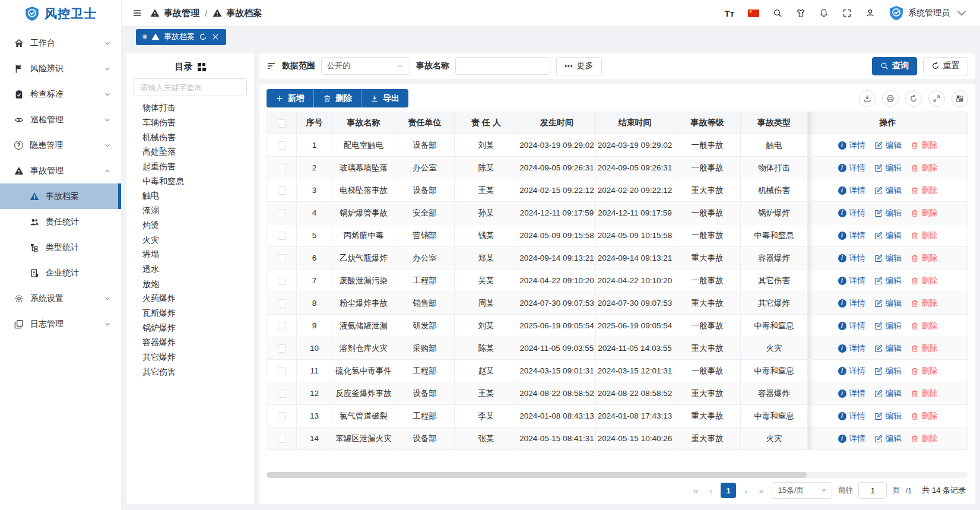 The width and height of the screenshot is (980, 510). What do you see at coordinates (895, 66) in the screenshot?
I see `search-button: 查询` at bounding box center [895, 66].